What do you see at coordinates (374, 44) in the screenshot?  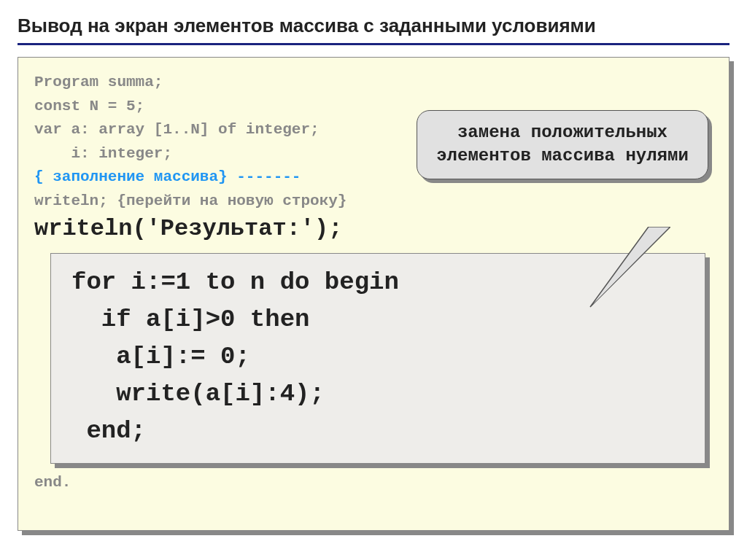 I see `title-underline` at bounding box center [374, 44].